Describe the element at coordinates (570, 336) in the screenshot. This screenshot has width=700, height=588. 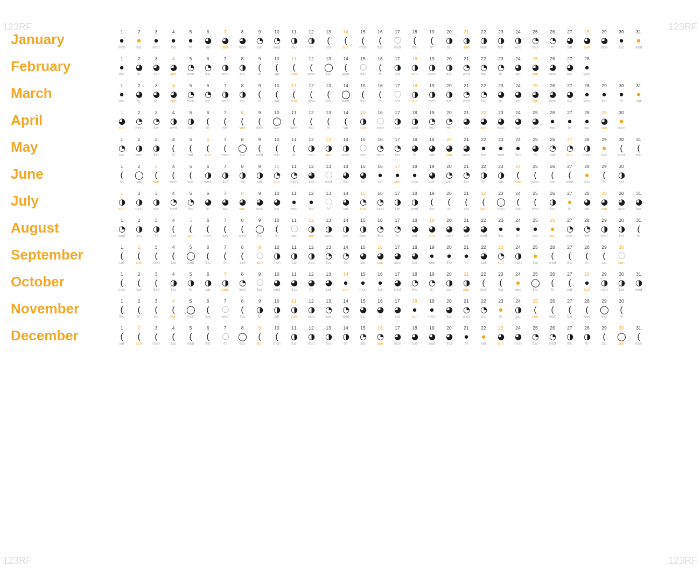
I see `moon-day-27: ◑` at that location.